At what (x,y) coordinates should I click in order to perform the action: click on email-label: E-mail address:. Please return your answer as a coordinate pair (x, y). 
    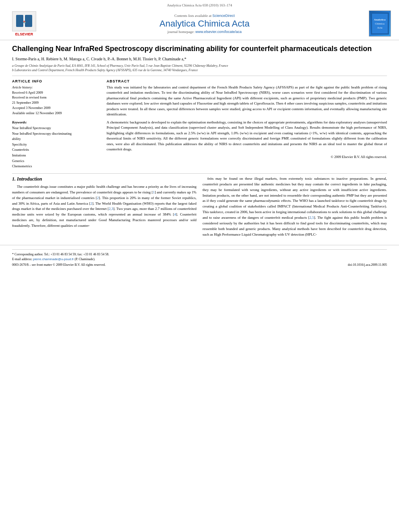
    Looking at the image, I should click on (22, 259).